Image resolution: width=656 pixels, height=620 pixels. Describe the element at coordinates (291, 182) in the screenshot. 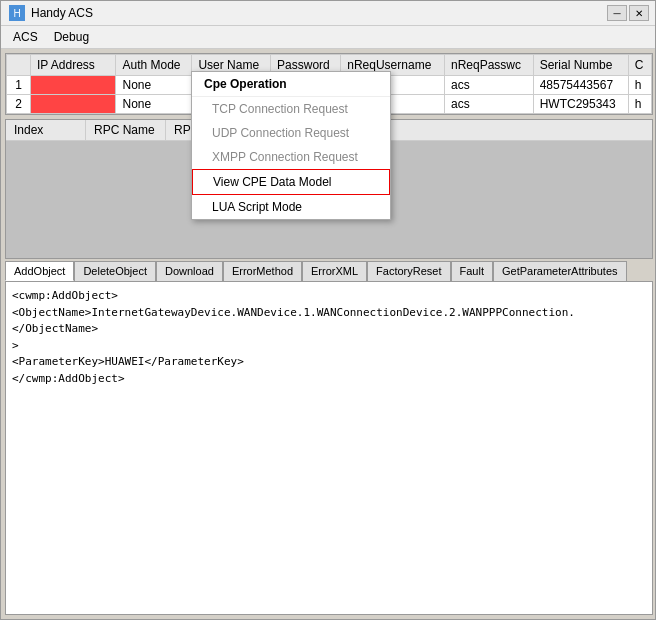

I see `context-view-cpe: View CPE Data Model` at that location.